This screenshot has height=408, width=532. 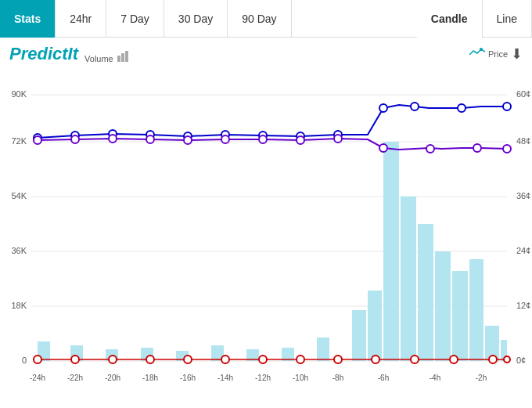 I want to click on volume-bar-icon, so click(x=124, y=57).